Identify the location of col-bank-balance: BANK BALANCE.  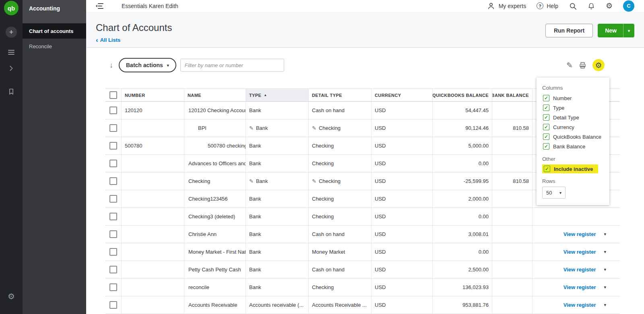
(512, 95).